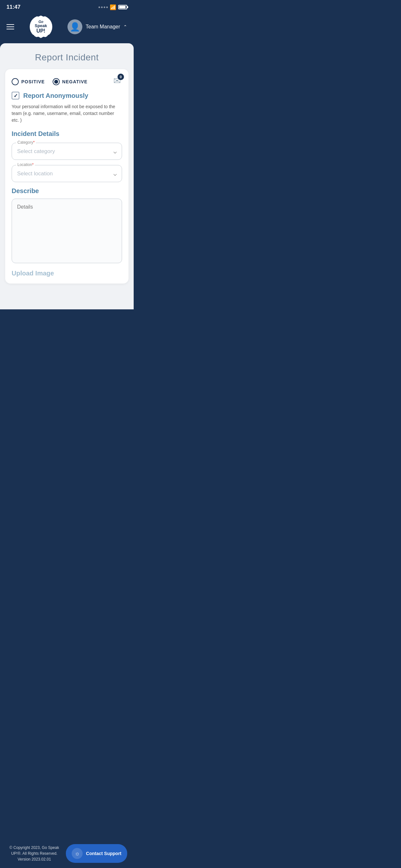  I want to click on location-required: *, so click(33, 164).